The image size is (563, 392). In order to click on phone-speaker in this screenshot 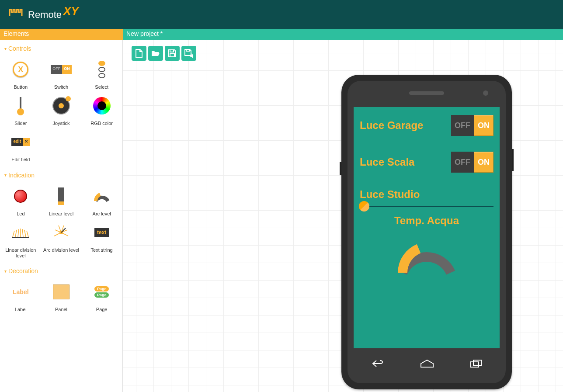, I will do `click(427, 93)`.